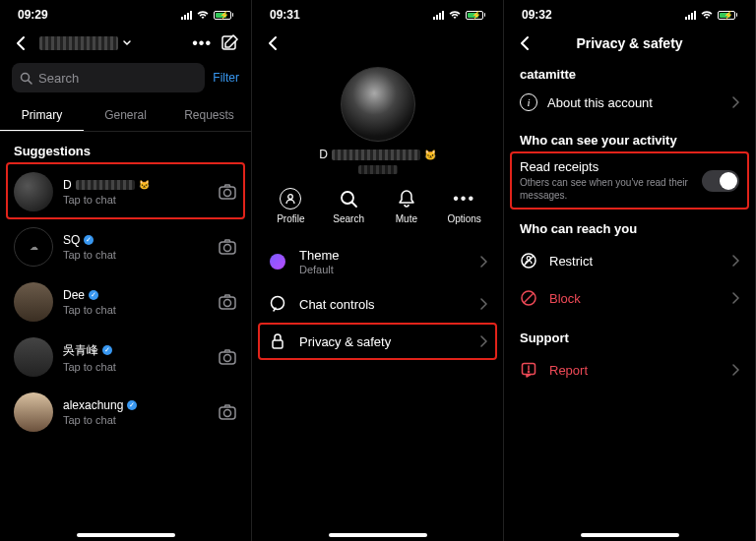 The width and height of the screenshot is (756, 541). I want to click on menu-theme: Theme Default, so click(378, 262).